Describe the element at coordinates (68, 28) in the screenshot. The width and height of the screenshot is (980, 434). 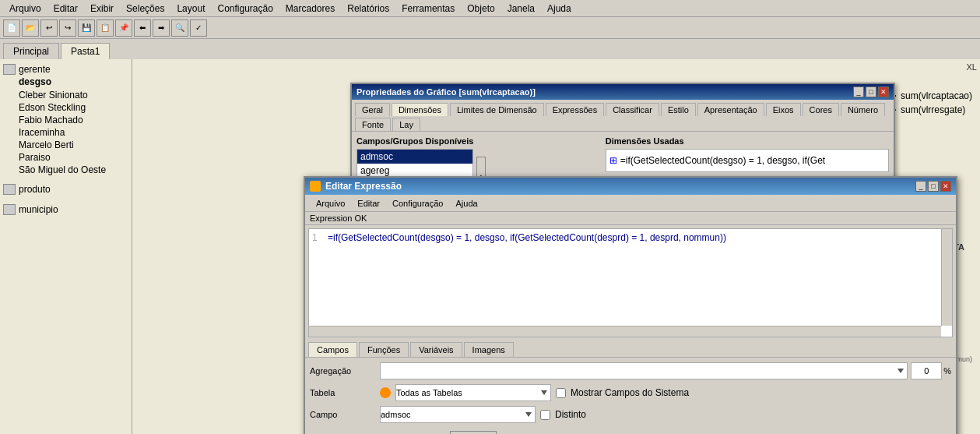
I see `toolbar-redo: ↪` at that location.